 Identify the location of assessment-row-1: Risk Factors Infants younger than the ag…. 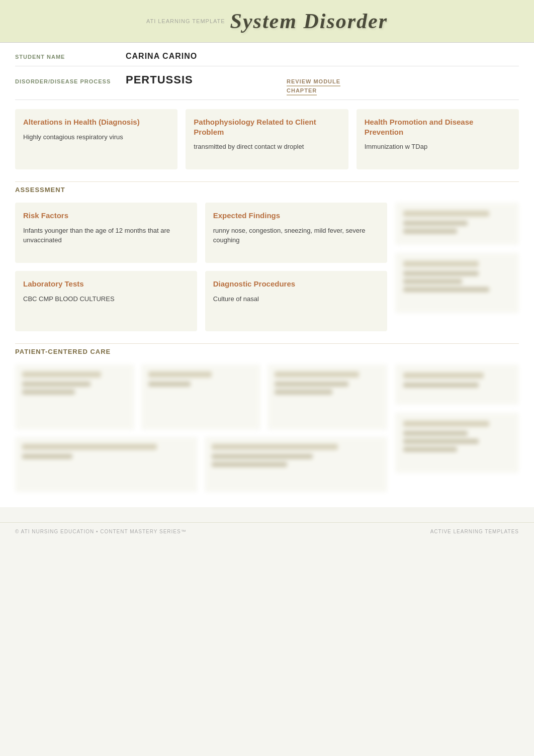
(201, 233).